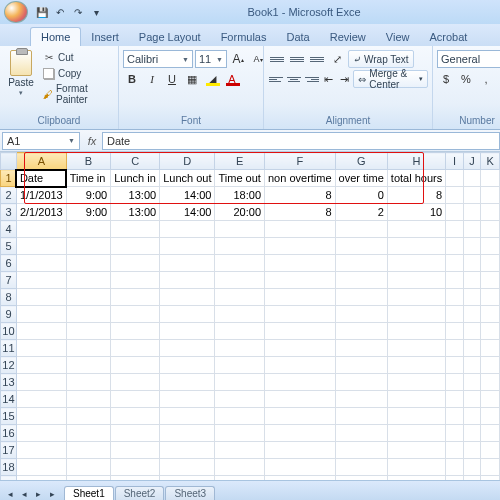 This screenshot has height=500, width=500. I want to click on cell-K8, so click(490, 298).